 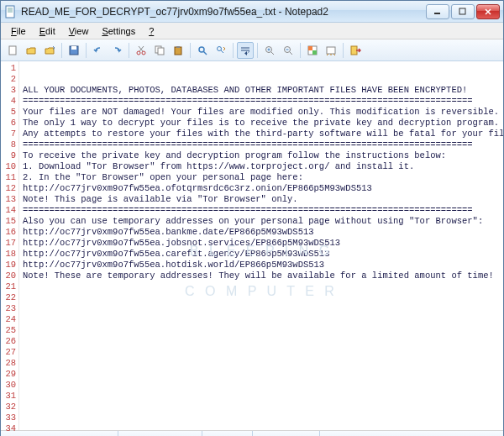 I want to click on status-position: Ln : 34 Col 1 Sel 0, so click(x=60, y=433).